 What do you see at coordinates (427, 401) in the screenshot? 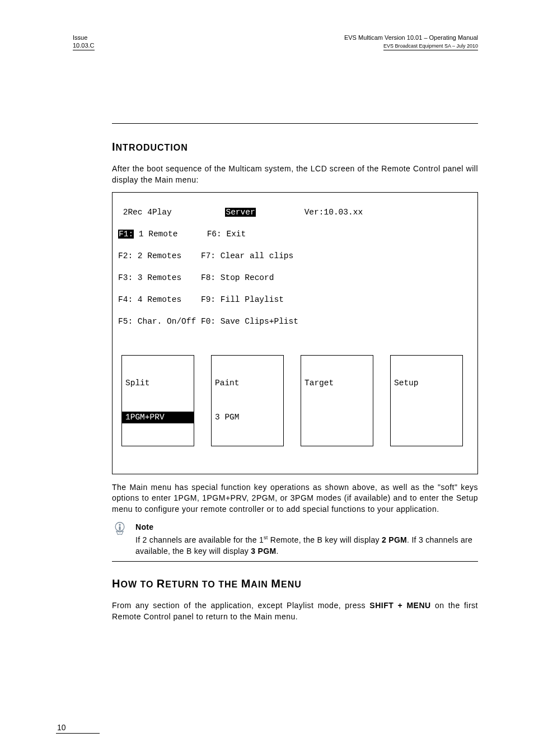
I see `softkey-setup: Setup` at bounding box center [427, 401].